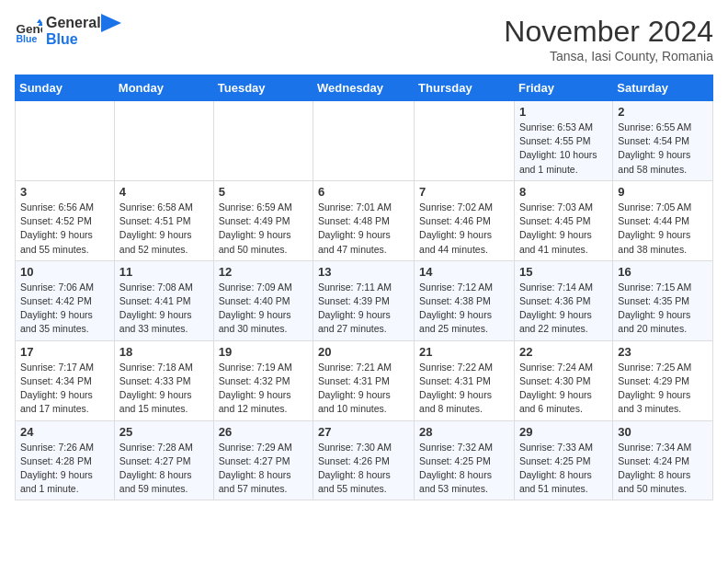 Image resolution: width=728 pixels, height=563 pixels. What do you see at coordinates (164, 469) in the screenshot?
I see `day-info: Sunrise: 7:28 AM Sunset: 4:27 PM Dayligh…` at bounding box center [164, 469].